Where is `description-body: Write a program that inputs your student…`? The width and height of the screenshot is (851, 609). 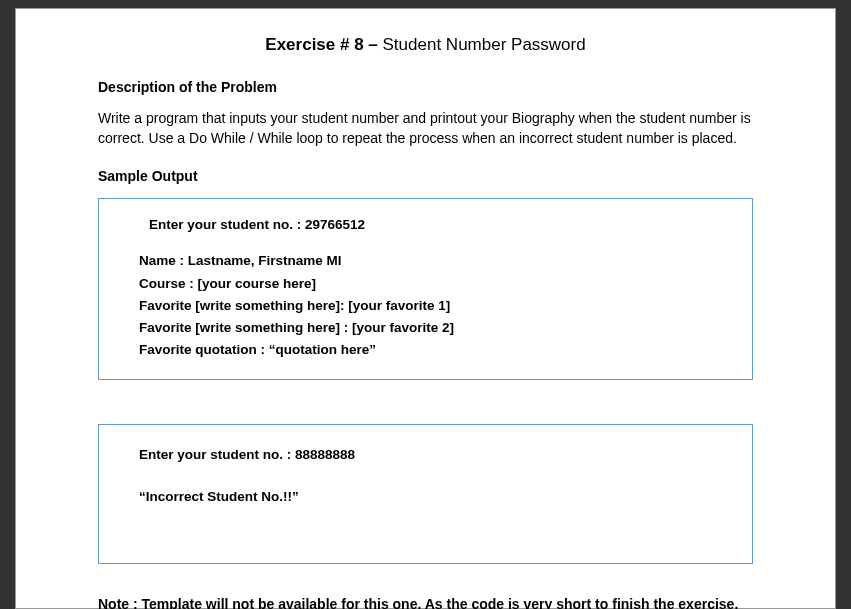
description-body: Write a program that inputs your student… is located at coordinates (426, 128).